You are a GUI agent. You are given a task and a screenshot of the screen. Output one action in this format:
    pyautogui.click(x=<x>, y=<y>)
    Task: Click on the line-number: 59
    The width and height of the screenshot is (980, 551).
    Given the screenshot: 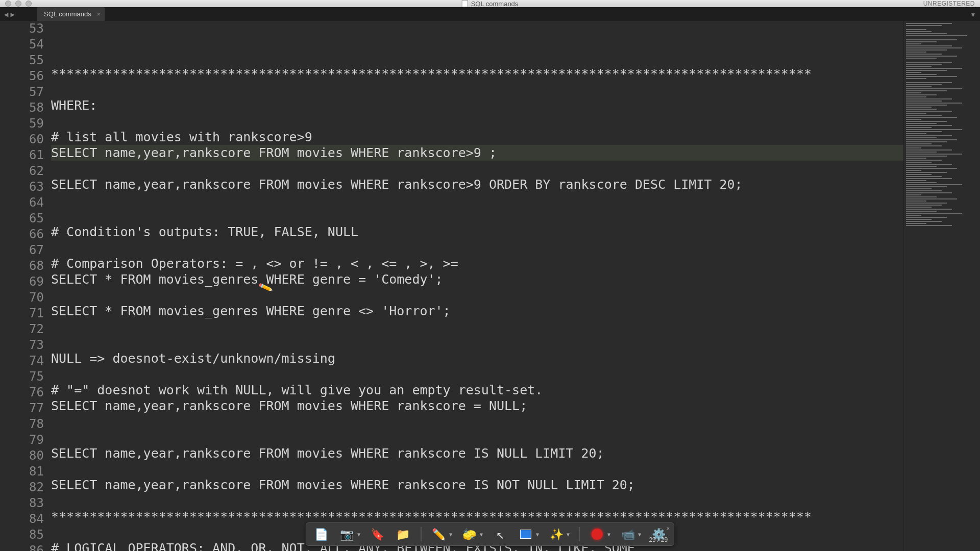 What is the action you would take?
    pyautogui.click(x=22, y=123)
    